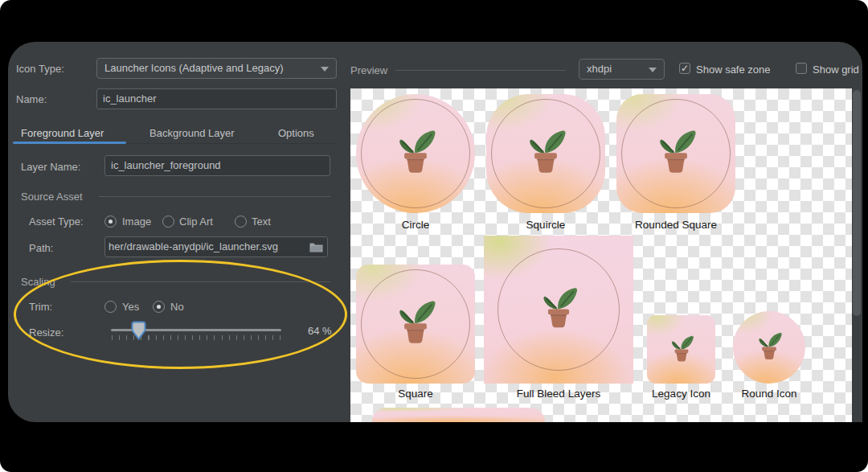  I want to click on preview-scrollbar, so click(857, 203).